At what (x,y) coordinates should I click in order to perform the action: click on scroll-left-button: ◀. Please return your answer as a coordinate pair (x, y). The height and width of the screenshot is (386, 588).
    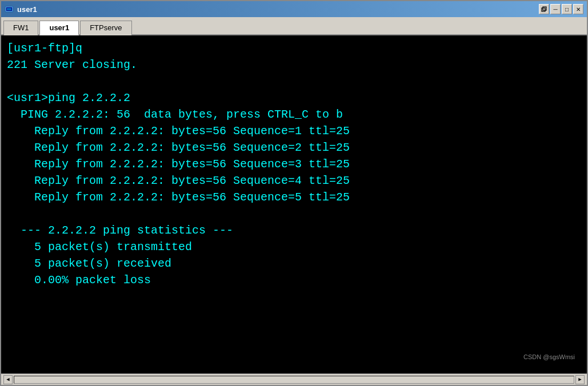
    Looking at the image, I should click on (8, 380).